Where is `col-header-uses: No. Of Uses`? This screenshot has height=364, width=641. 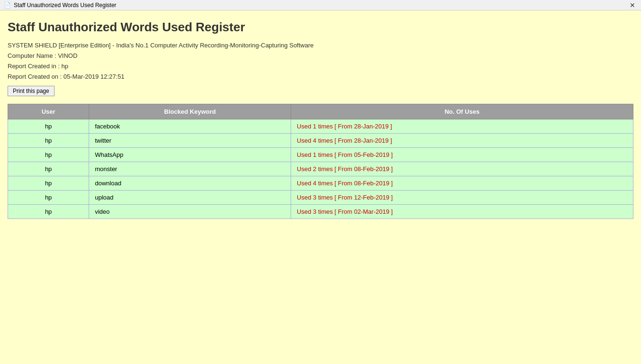 col-header-uses: No. Of Uses is located at coordinates (462, 112).